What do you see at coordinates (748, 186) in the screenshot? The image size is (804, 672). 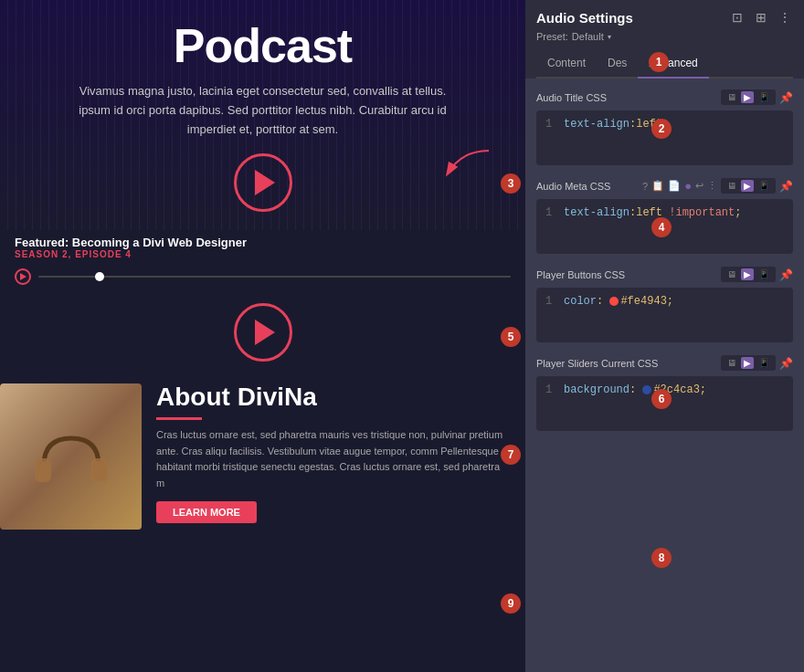 I see `device-icons-2: 🖥 ▶ 📱` at bounding box center [748, 186].